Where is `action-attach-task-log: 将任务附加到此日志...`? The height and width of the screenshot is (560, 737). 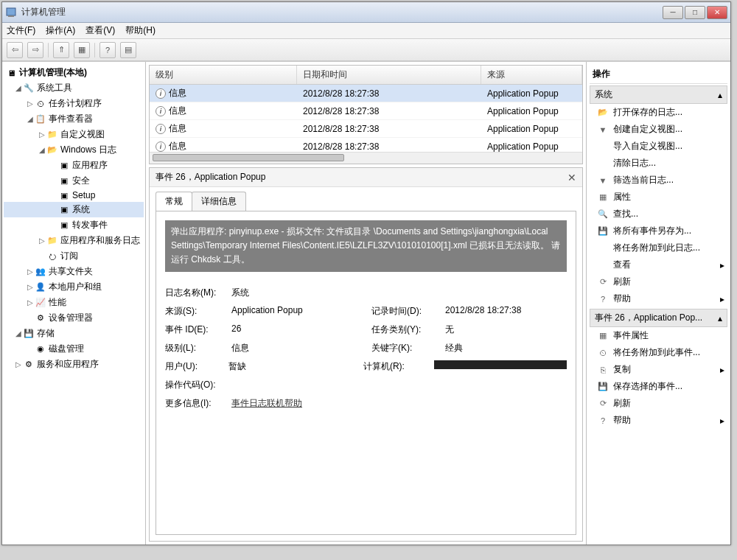
action-attach-task-log: 将任务附加到此日志... is located at coordinates (659, 248).